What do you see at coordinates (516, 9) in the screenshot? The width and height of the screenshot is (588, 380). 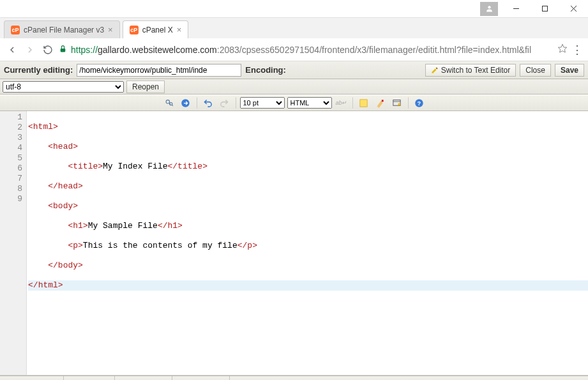 I see `window-minimize-button` at bounding box center [516, 9].